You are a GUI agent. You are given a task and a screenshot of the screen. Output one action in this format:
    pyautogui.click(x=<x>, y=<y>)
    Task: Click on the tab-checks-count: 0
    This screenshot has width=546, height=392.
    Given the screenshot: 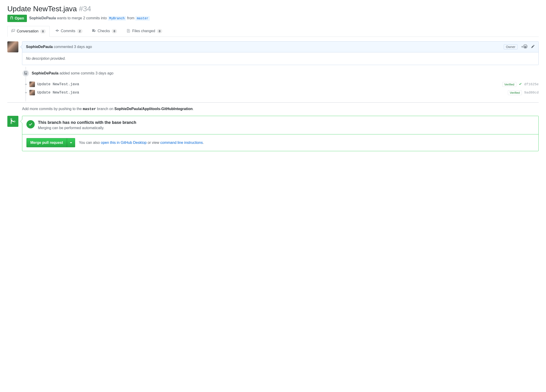 What is the action you would take?
    pyautogui.click(x=114, y=31)
    